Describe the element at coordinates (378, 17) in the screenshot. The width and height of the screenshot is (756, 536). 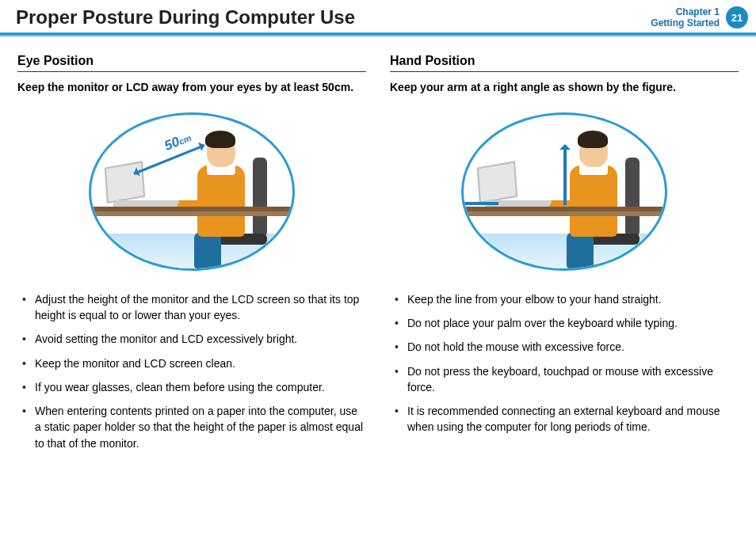
I see `page-header: Proper Posture During Computer Use Chapt…` at that location.